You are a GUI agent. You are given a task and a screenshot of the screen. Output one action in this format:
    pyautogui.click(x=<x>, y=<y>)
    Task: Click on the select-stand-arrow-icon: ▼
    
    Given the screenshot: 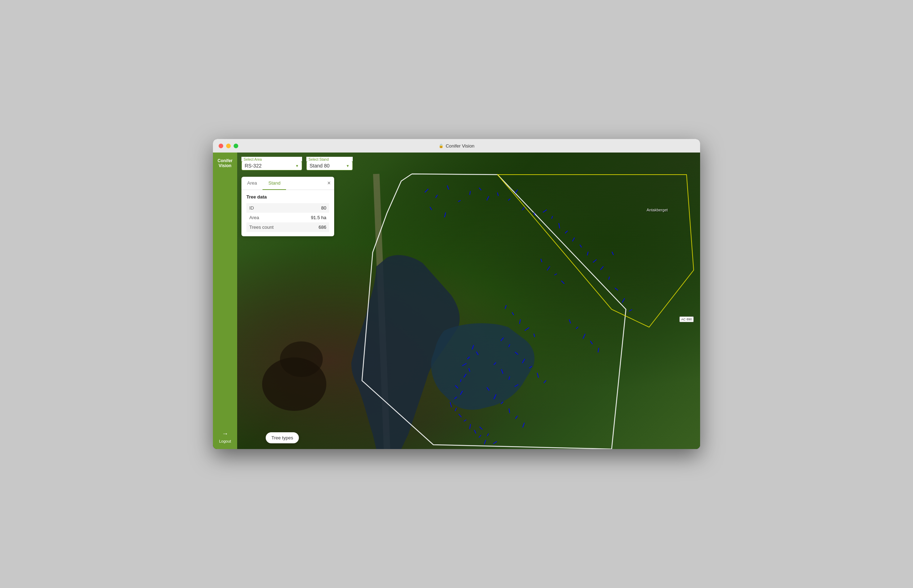 What is the action you would take?
    pyautogui.click(x=348, y=166)
    